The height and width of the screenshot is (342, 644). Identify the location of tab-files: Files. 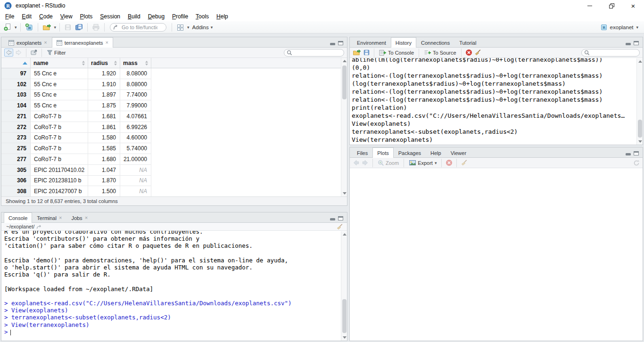
(362, 153).